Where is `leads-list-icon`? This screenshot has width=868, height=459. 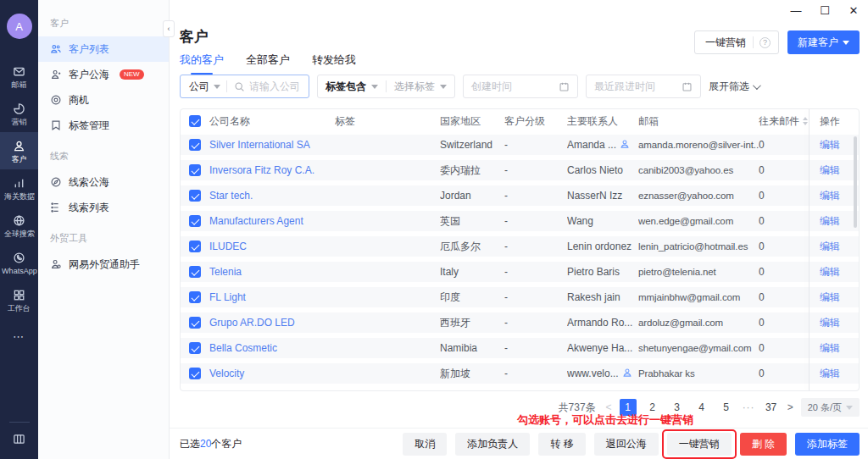 leads-list-icon is located at coordinates (56, 207).